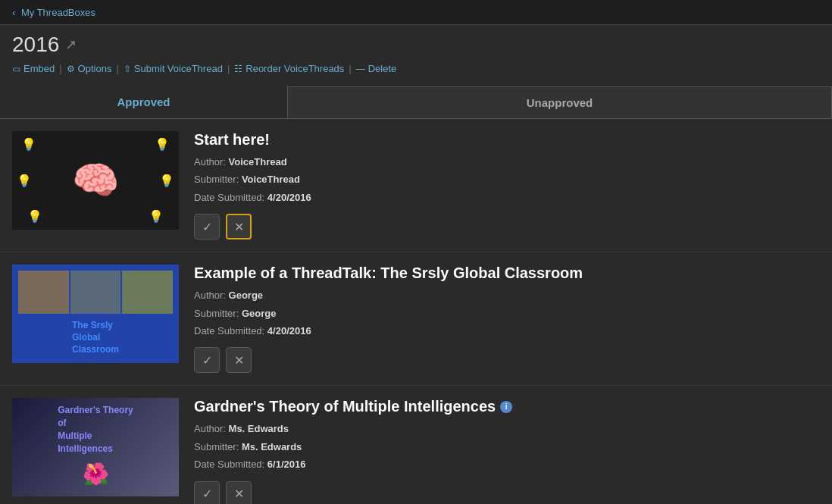 The image size is (832, 504). Describe the element at coordinates (17, 69) in the screenshot. I see `embed-icon: ▭` at that location.